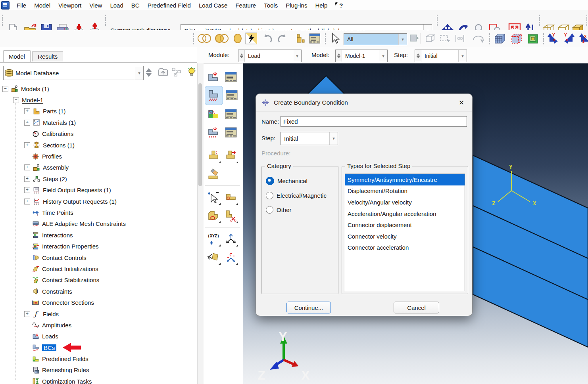 This screenshot has height=384, width=588. Describe the element at coordinates (98, 269) in the screenshot. I see `tree-item-contact-initializations: Contact Initializations` at that location.